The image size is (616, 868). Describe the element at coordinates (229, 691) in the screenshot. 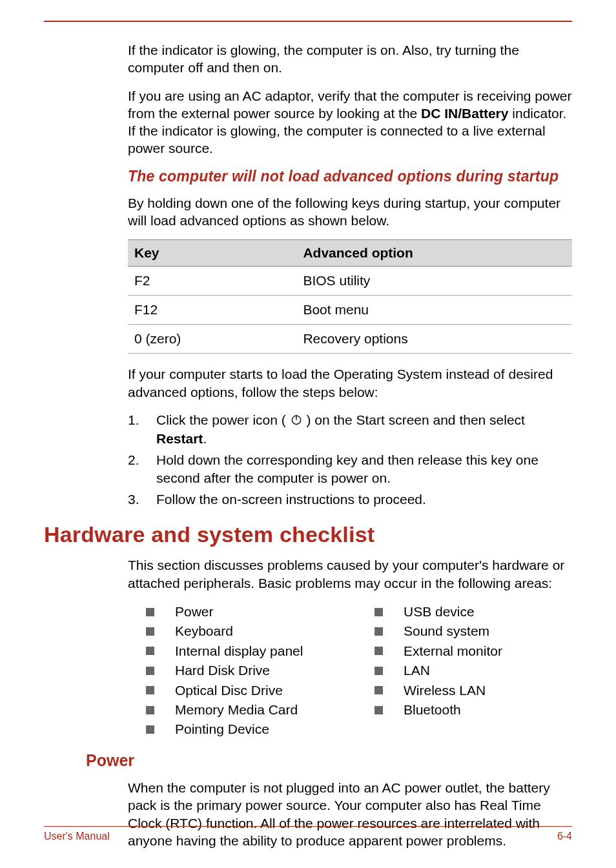

I see `list-item-label: Optical Disc Drive` at that location.